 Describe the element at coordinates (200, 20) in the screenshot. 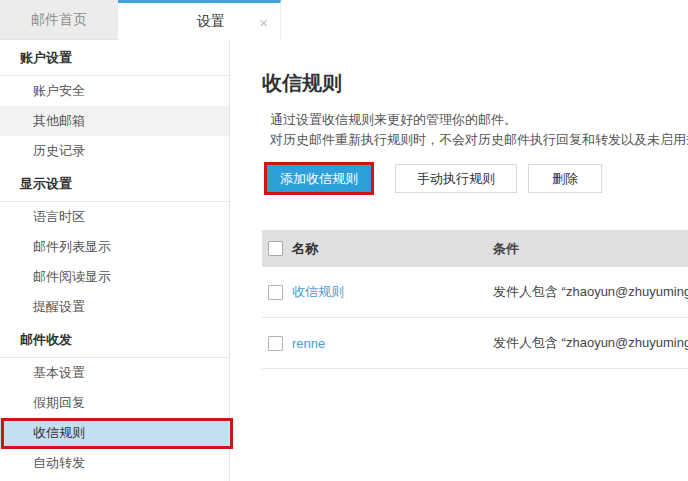

I see `tab-settings: 设置 ×` at that location.